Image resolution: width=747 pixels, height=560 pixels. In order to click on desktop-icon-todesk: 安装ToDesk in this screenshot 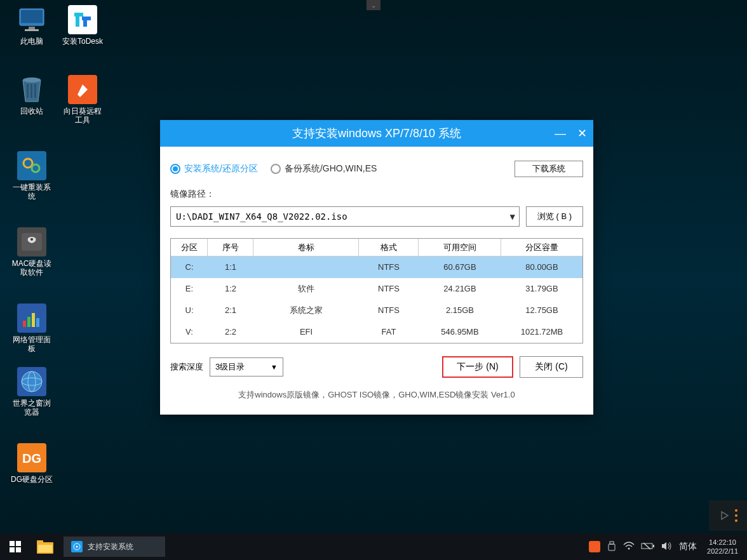, I will do `click(83, 25)`.